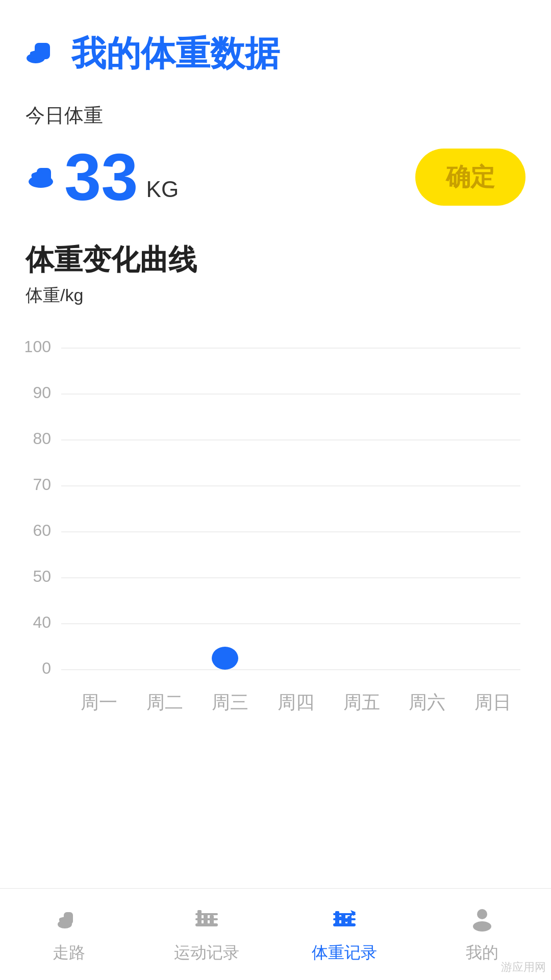 The height and width of the screenshot is (980, 551). Describe the element at coordinates (276, 151) in the screenshot. I see `today-weight-section: 今日体重 33 KG 确定` at that location.